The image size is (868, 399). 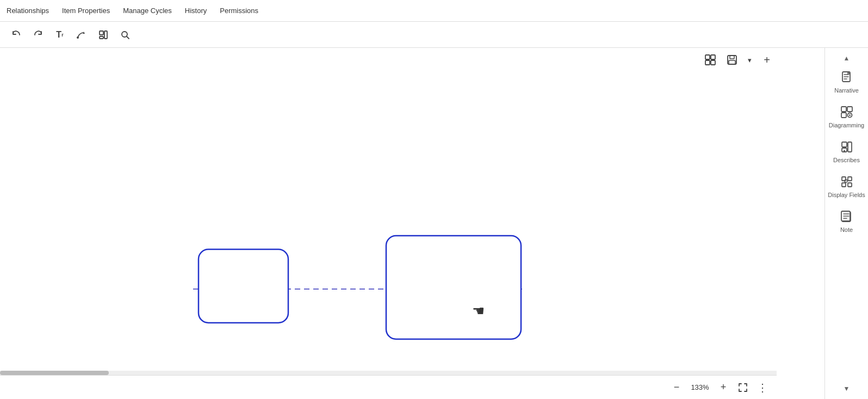 What do you see at coordinates (700, 388) in the screenshot?
I see `zoom-level: 133%` at bounding box center [700, 388].